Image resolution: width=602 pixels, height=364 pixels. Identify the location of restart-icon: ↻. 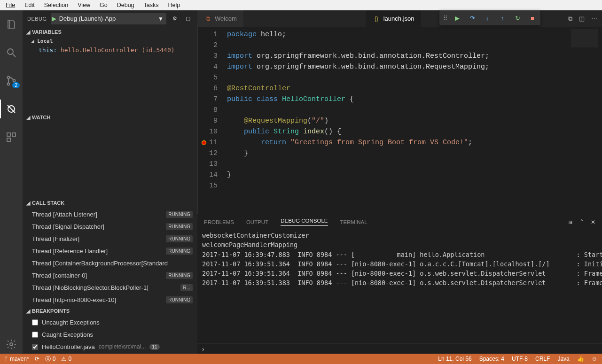
(517, 18).